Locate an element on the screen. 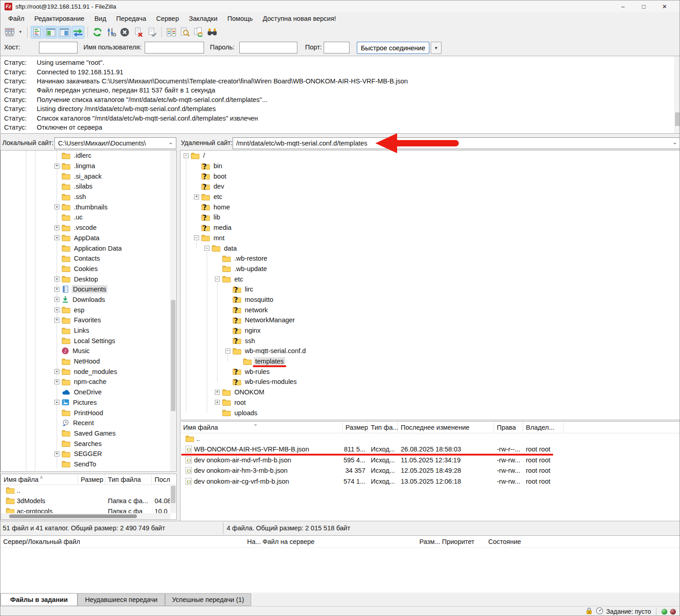 This screenshot has width=680, height=616. menu-item-вид: Вид is located at coordinates (100, 19).